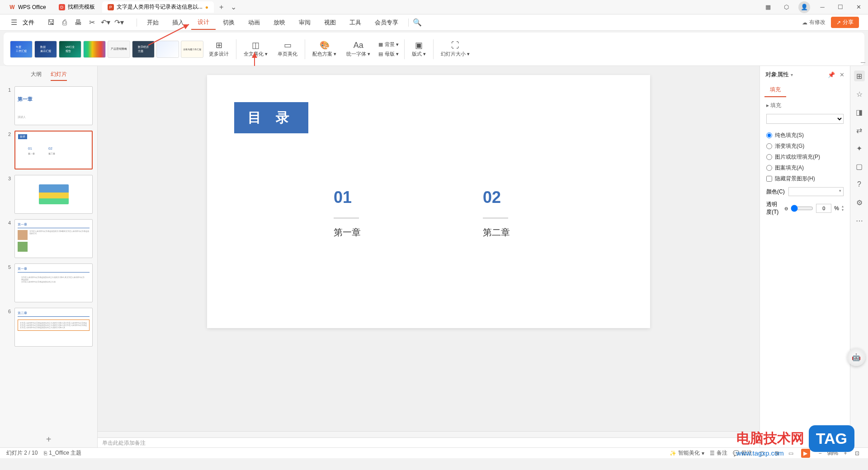 Image resolution: width=868 pixels, height=470 pixels. I want to click on redo-icon: ↷▾, so click(119, 23).